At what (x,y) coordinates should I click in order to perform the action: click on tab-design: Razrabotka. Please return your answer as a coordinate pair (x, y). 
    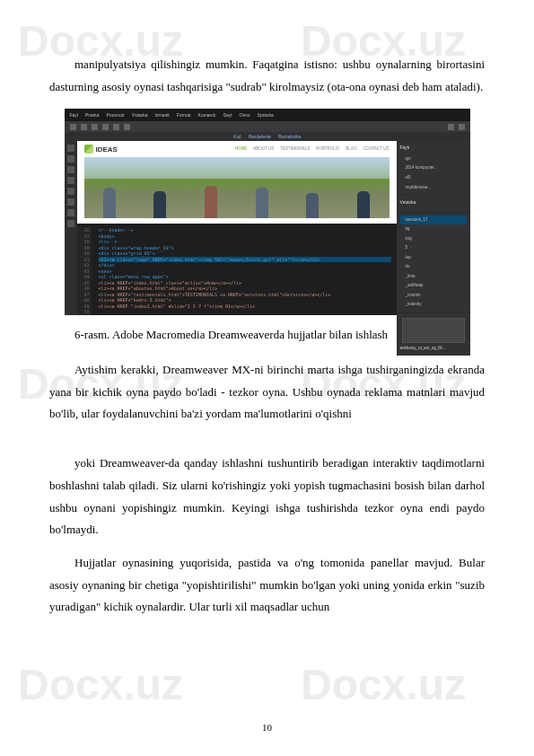
    Looking at the image, I should click on (290, 137).